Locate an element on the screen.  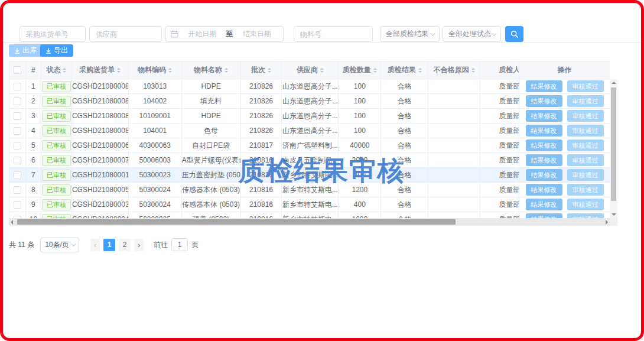
cell-supplier: 山东道恩高分子... is located at coordinates (310, 86).